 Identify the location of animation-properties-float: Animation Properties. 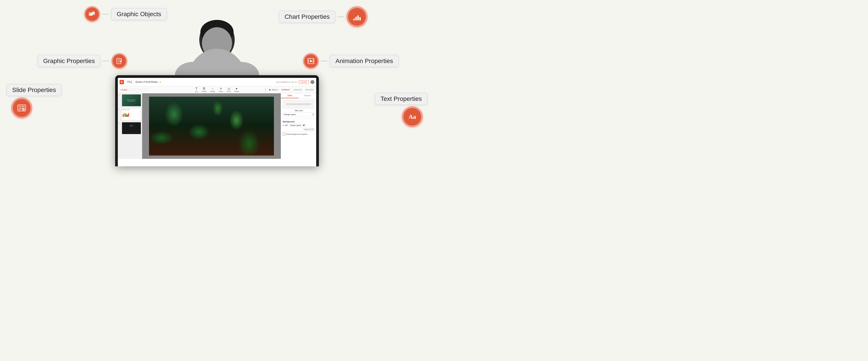
(351, 61).